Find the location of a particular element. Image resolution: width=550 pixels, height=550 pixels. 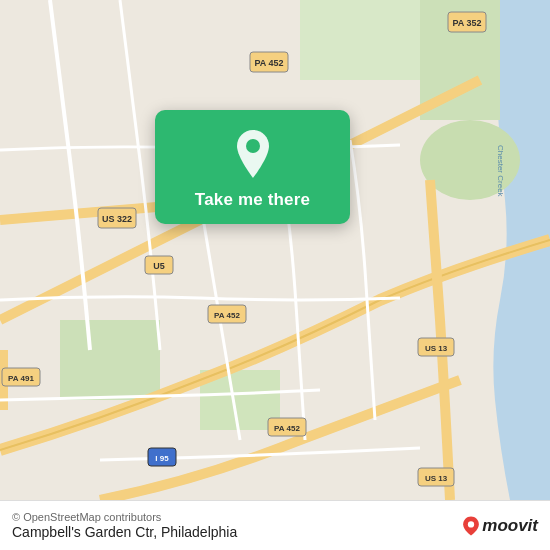

svg-text: PA 491 is located at coordinates (21, 378).